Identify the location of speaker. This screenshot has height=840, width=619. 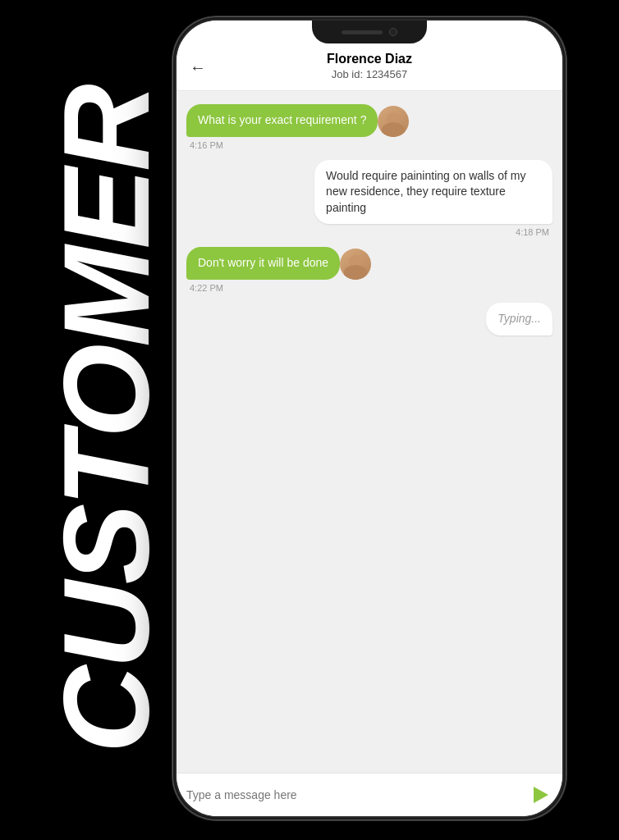
(362, 33).